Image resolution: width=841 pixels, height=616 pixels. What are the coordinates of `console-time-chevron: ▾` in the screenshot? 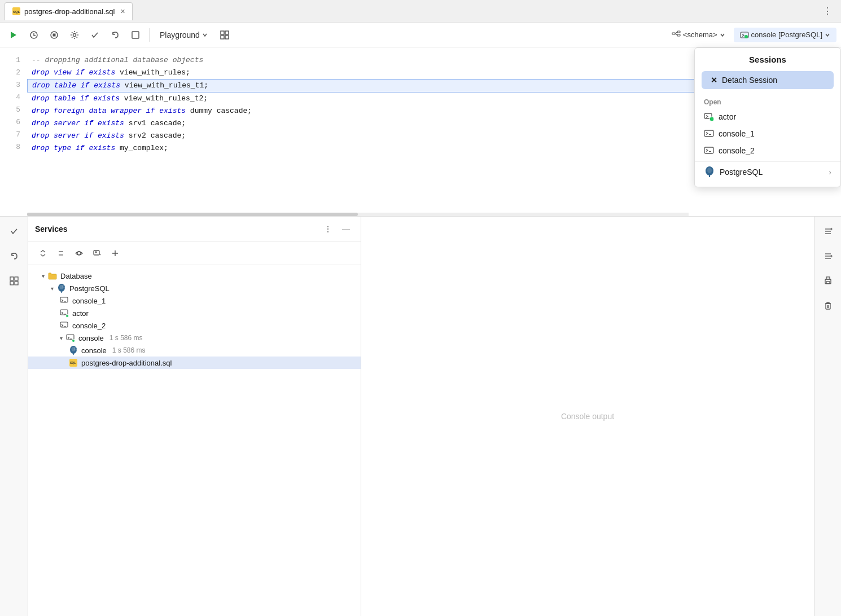 It's located at (61, 338).